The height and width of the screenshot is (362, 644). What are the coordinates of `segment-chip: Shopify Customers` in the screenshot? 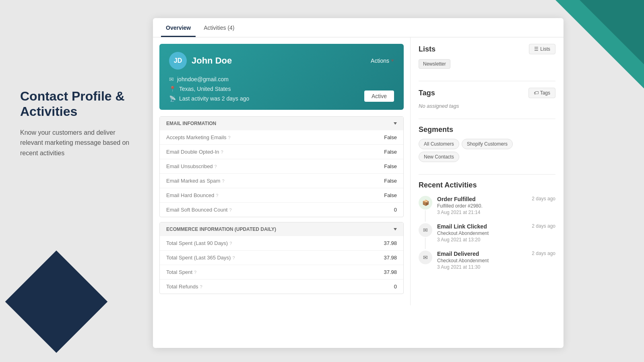 It's located at (487, 144).